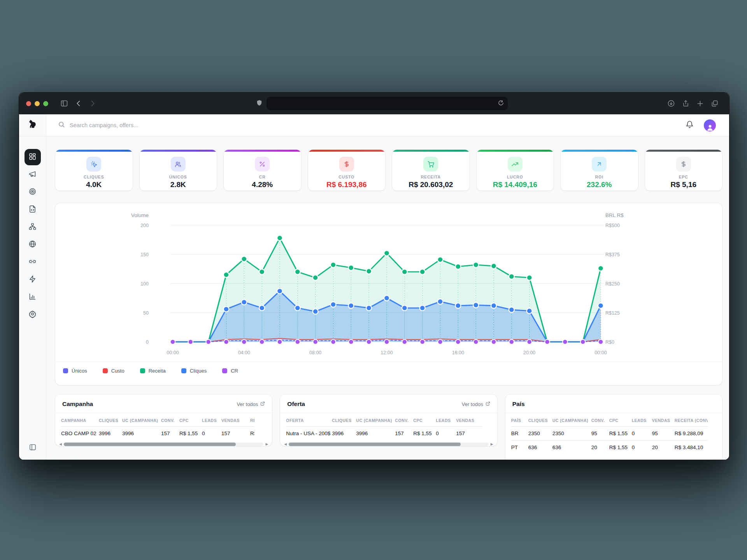  Describe the element at coordinates (79, 103) in the screenshot. I see `back-button` at that location.